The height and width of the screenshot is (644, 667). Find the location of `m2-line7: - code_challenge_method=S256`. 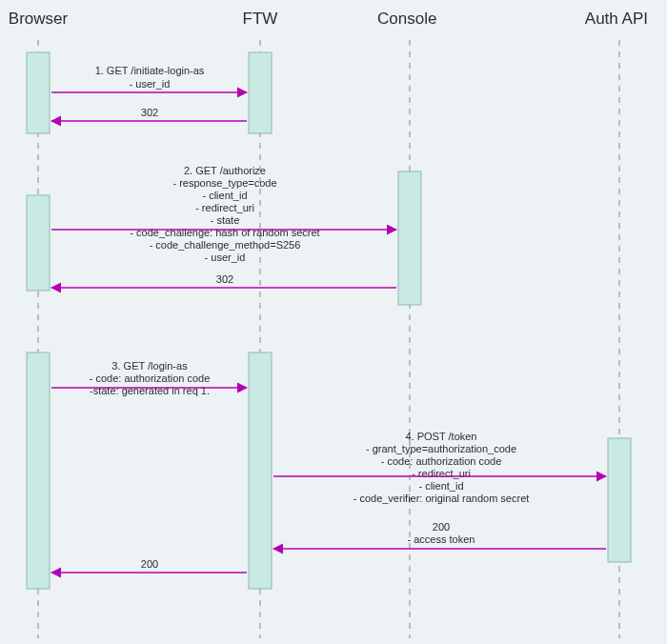

m2-line7: - code_challenge_method=S256 is located at coordinates (225, 245).